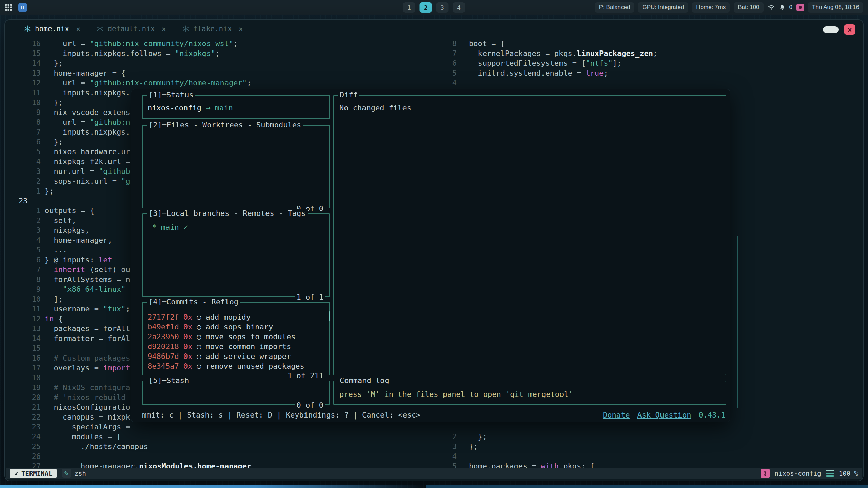 Image resolution: width=868 pixels, height=488 pixels. I want to click on commit-row: d9202180x○move common imports, so click(238, 346).